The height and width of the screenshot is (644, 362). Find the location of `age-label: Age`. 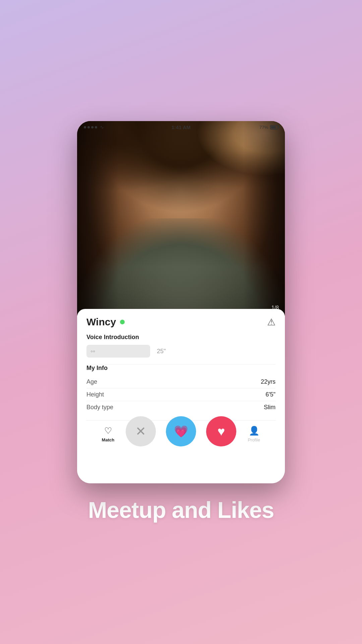

age-label: Age is located at coordinates (92, 382).